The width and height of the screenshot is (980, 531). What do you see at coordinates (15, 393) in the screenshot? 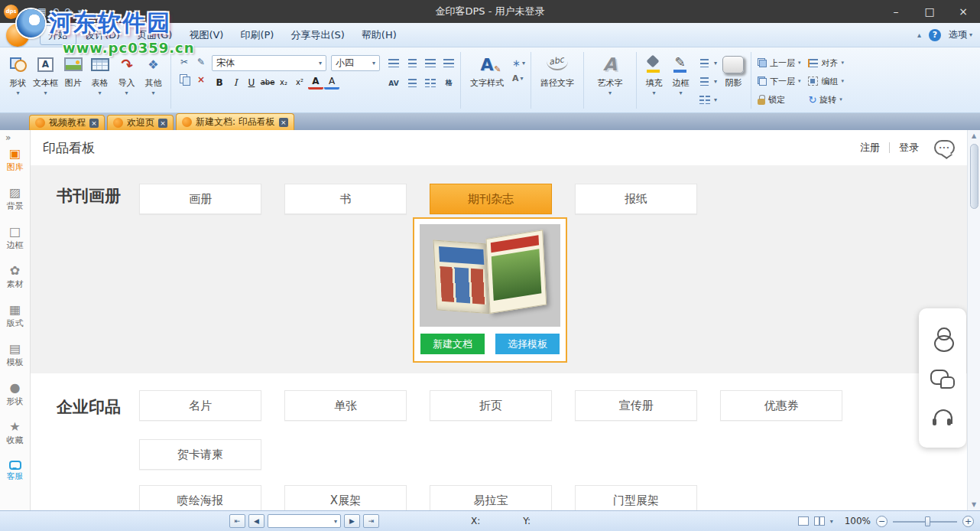
I see `sidebar-item-shape: ● 形状` at bounding box center [15, 393].